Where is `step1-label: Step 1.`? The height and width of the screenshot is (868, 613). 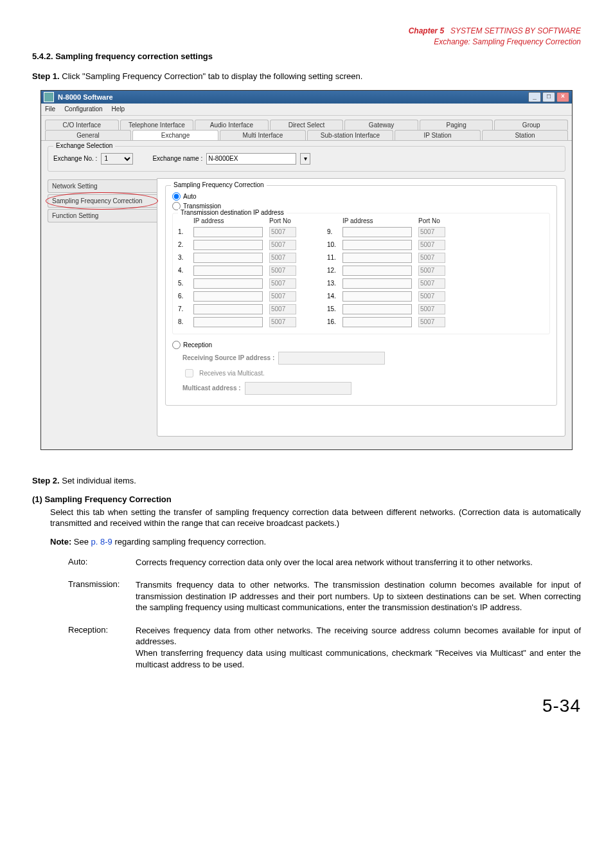 step1-label: Step 1. is located at coordinates (46, 76).